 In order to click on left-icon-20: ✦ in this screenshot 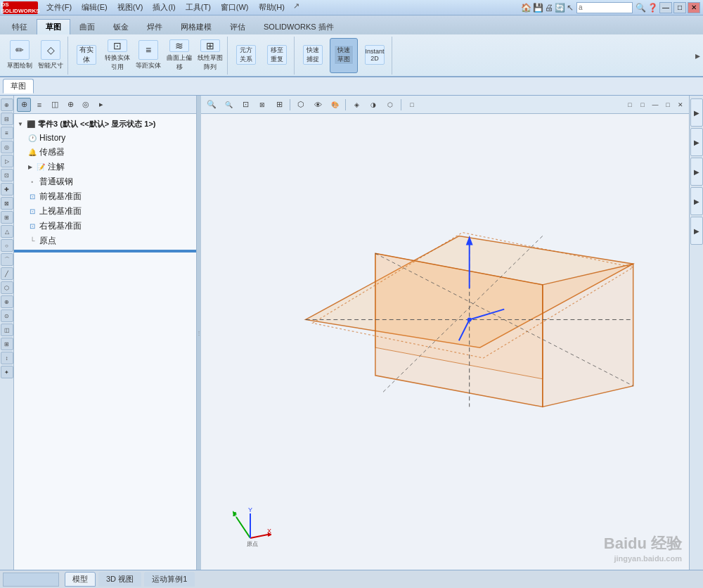, I will do `click(7, 372)`.